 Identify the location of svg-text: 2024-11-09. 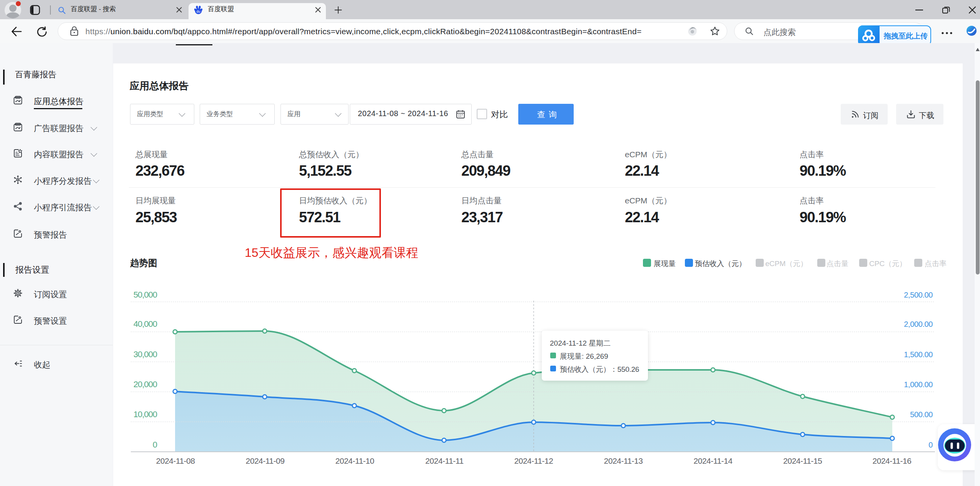
(265, 461).